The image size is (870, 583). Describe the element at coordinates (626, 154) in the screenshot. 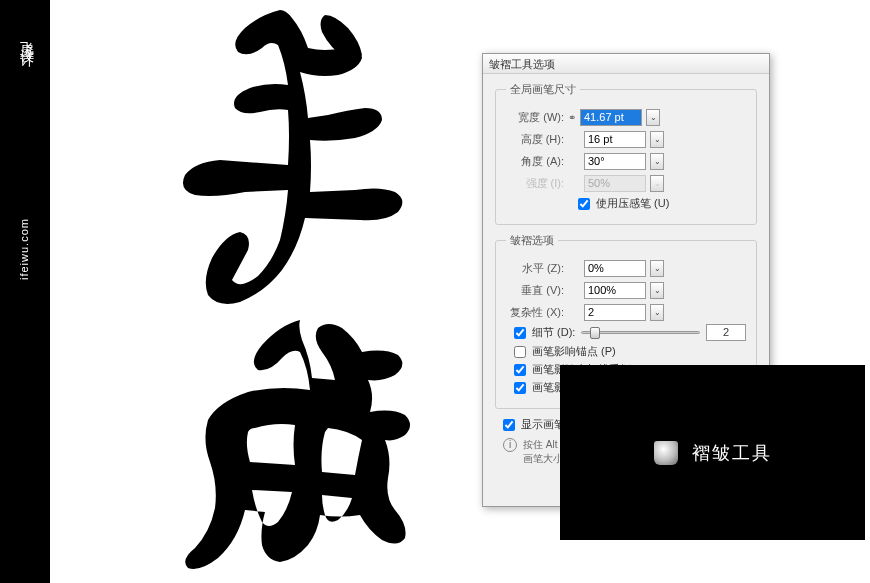

I see `global-brush-group: 全局画笔尺寸 宽度 (W): ⚭ ⌄ 高度 (H): ⌄ 角度 (A): ⌄ 强…` at that location.